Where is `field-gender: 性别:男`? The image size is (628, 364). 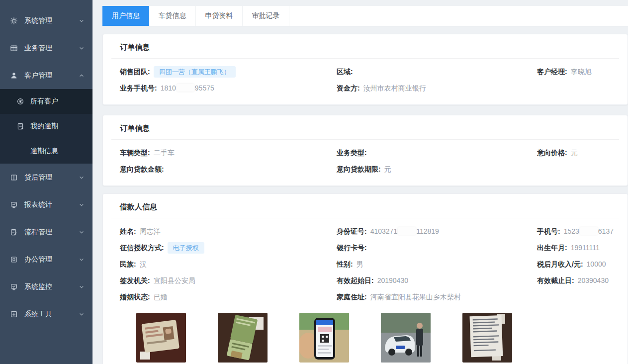 field-gender: 性别:男 is located at coordinates (437, 265).